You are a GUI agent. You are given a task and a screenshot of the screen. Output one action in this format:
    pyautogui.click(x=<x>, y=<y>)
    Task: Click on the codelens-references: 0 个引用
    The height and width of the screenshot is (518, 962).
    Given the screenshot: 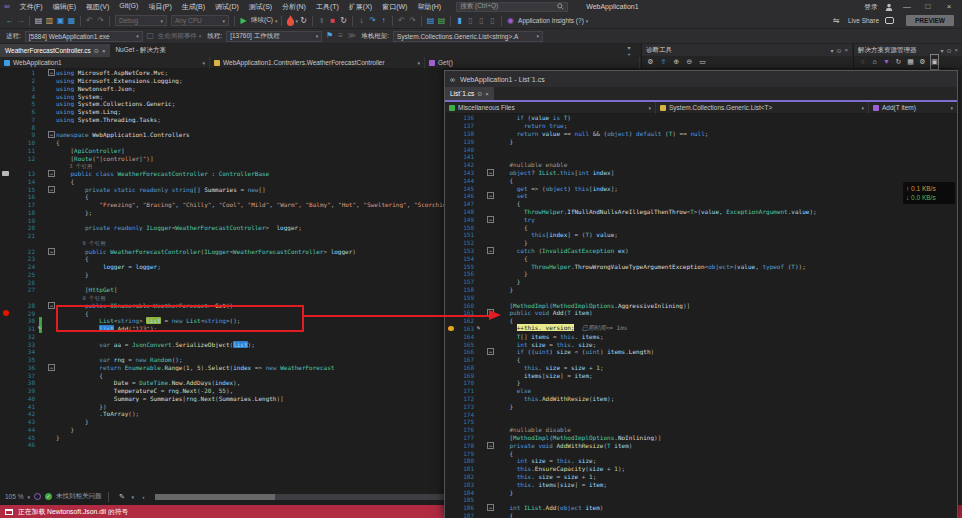 What is the action you would take?
    pyautogui.click(x=81, y=243)
    